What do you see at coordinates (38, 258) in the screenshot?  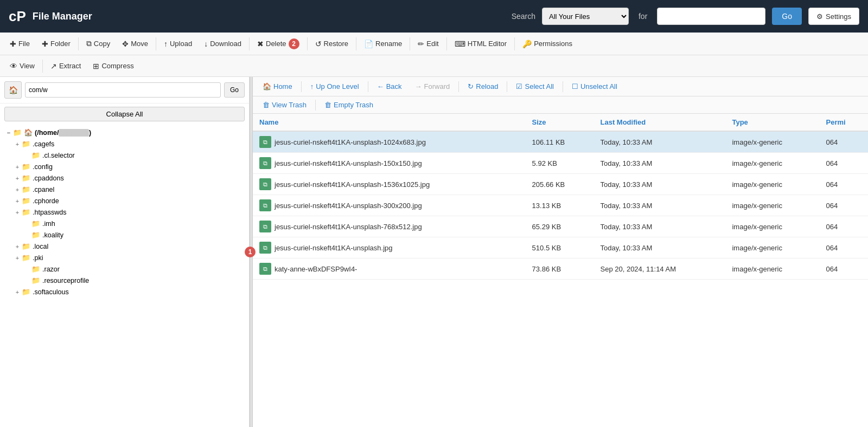 I see `tree-label-pki: .pki` at bounding box center [38, 258].